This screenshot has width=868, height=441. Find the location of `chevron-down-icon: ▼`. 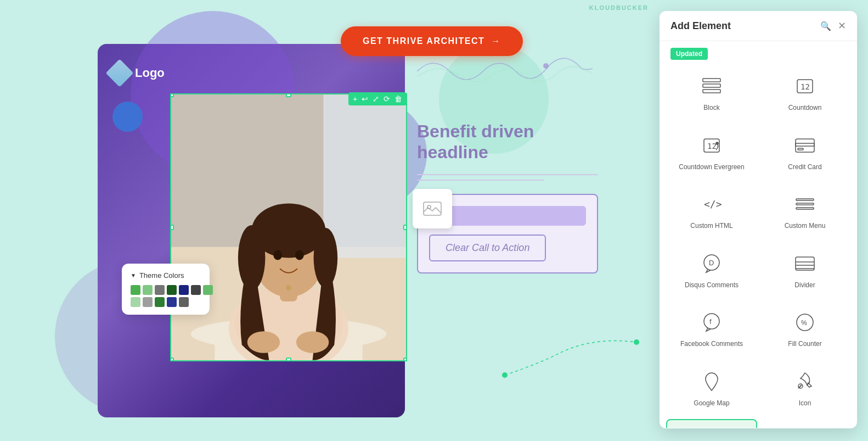

chevron-down-icon: ▼ is located at coordinates (133, 276).